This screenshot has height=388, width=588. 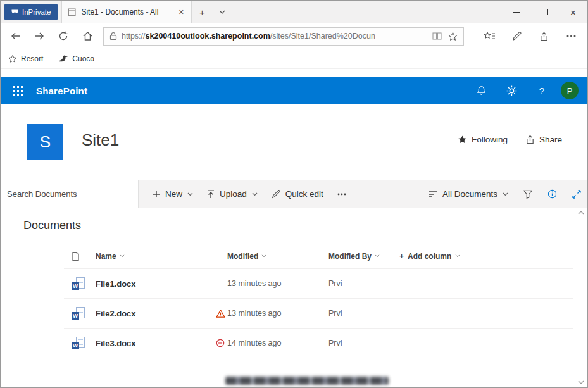 What do you see at coordinates (294, 194) in the screenshot?
I see `command-bar: New Upload Quick edit All Documents` at bounding box center [294, 194].